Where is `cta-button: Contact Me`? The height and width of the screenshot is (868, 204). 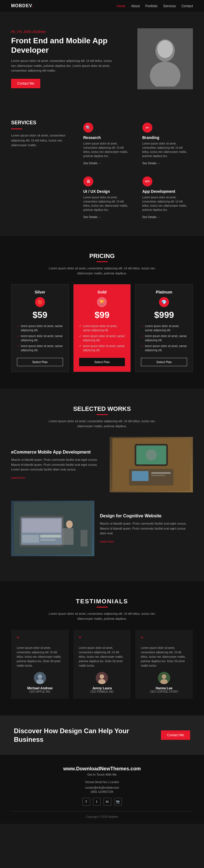
cta-button: Contact Me is located at coordinates (175, 735).